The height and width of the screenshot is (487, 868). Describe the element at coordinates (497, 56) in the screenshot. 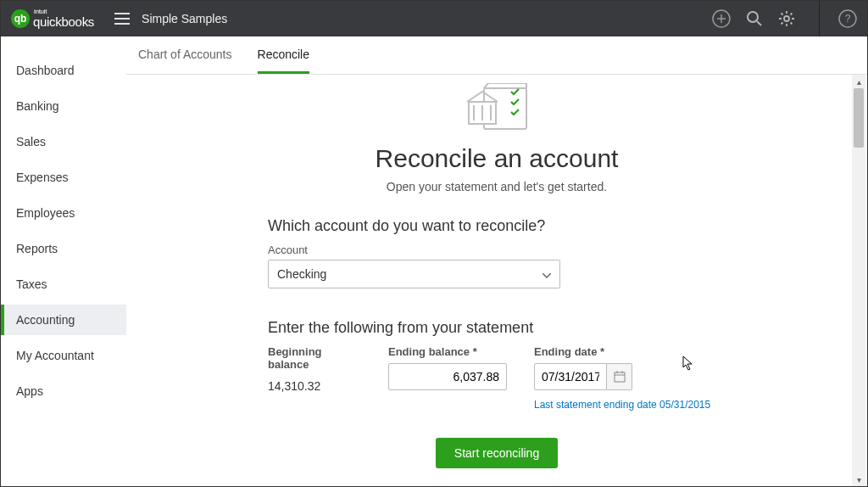

I see `tab-bar: Chart of Accounts Reconcile` at that location.